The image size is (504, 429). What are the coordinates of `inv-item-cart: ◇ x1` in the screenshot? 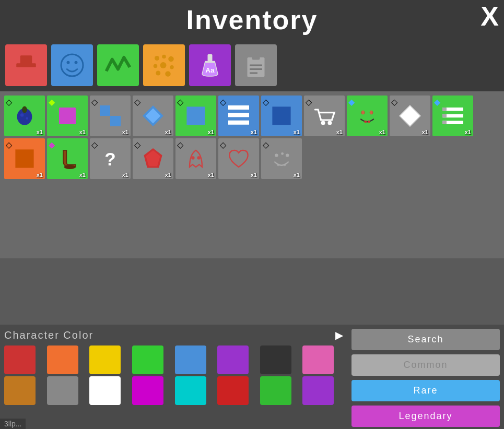 It's located at (324, 116).